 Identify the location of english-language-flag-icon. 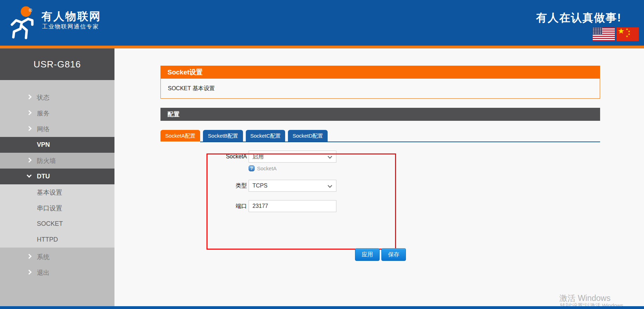
(604, 34).